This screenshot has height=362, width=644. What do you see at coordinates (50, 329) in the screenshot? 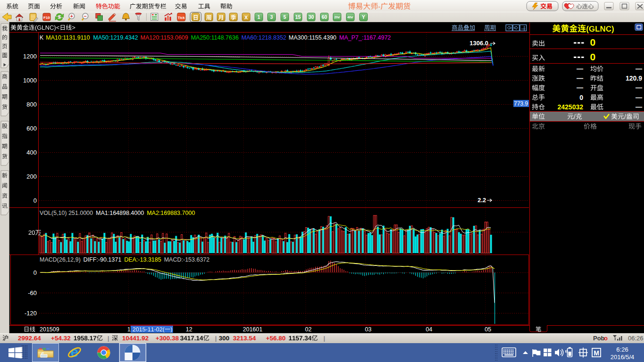
I see `svg-text: 201509` at bounding box center [50, 329].